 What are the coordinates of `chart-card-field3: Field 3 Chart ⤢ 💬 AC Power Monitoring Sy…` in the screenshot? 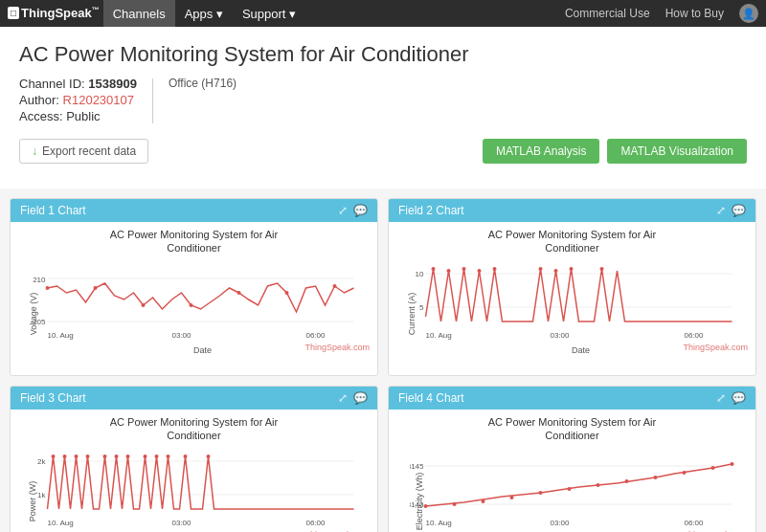 It's located at (193, 459).